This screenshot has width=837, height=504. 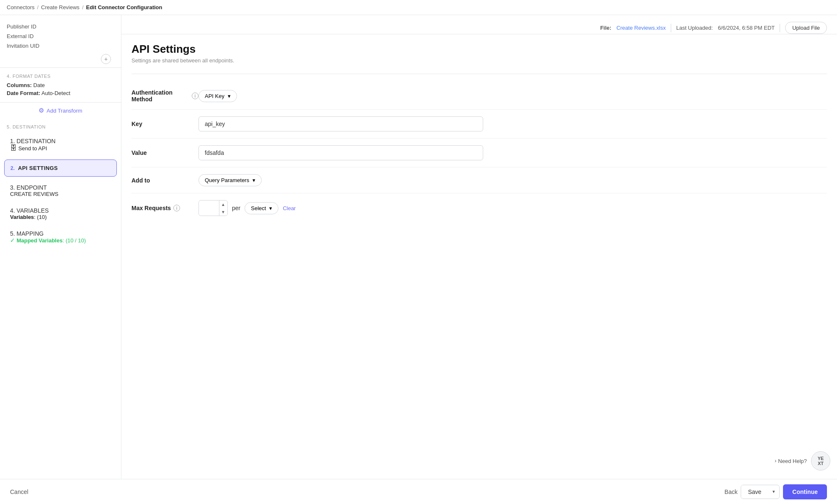 What do you see at coordinates (60, 213) in the screenshot?
I see `sidebar-variables-step: 4. VARIABLES Variables: (10)` at bounding box center [60, 213].